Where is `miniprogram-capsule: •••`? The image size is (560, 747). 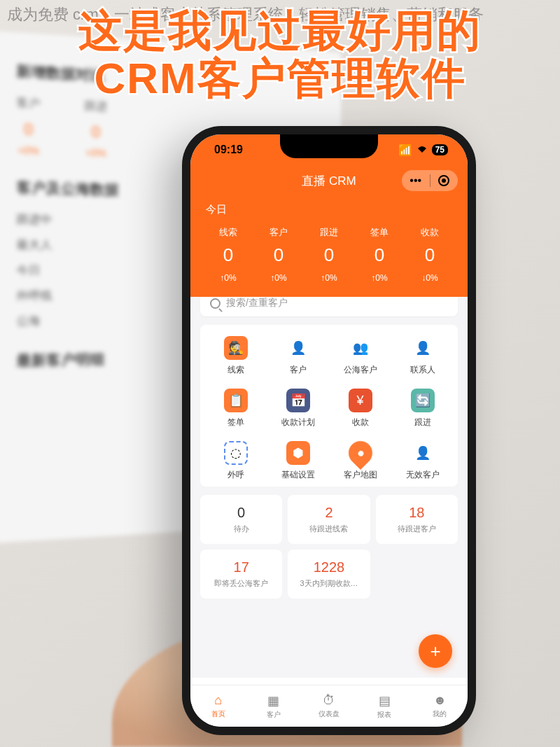
miniprogram-capsule: ••• is located at coordinates (430, 181).